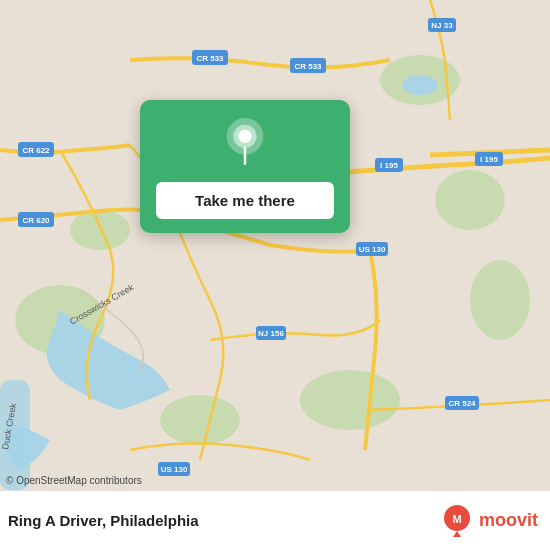 The height and width of the screenshot is (550, 550). Describe the element at coordinates (245, 200) in the screenshot. I see `take-me-there-button: Take me there` at that location.